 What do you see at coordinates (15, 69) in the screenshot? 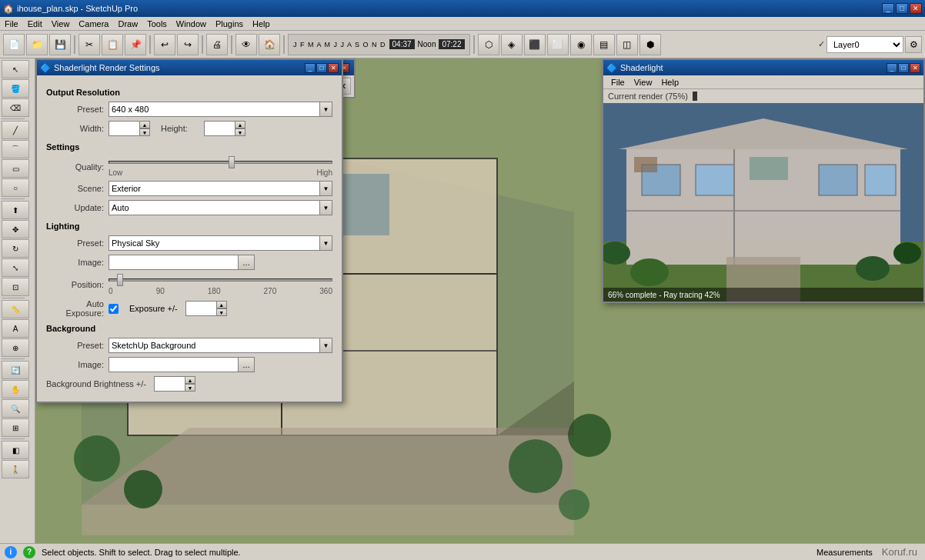
I see `select-tool: ↖` at bounding box center [15, 69].